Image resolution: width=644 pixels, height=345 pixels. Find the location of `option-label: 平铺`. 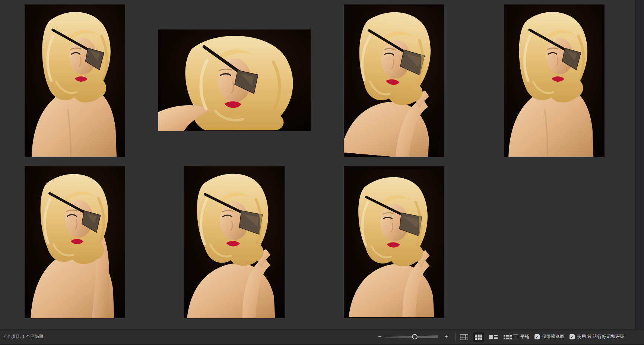

option-label: 平铺 is located at coordinates (525, 336).